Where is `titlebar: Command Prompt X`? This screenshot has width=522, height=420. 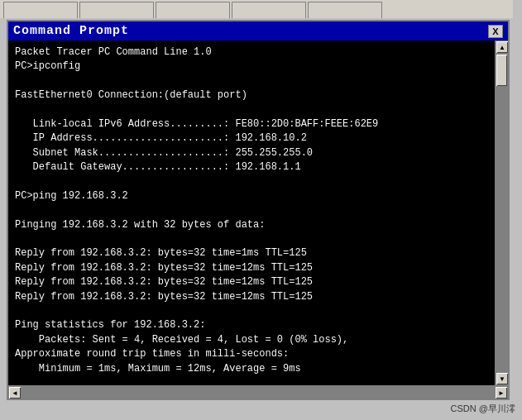
titlebar: Command Prompt X is located at coordinates (258, 31).